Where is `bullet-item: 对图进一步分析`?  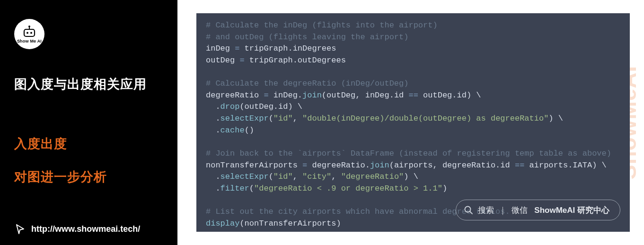 bullet-item: 对图进一步分析 is located at coordinates (89, 177).